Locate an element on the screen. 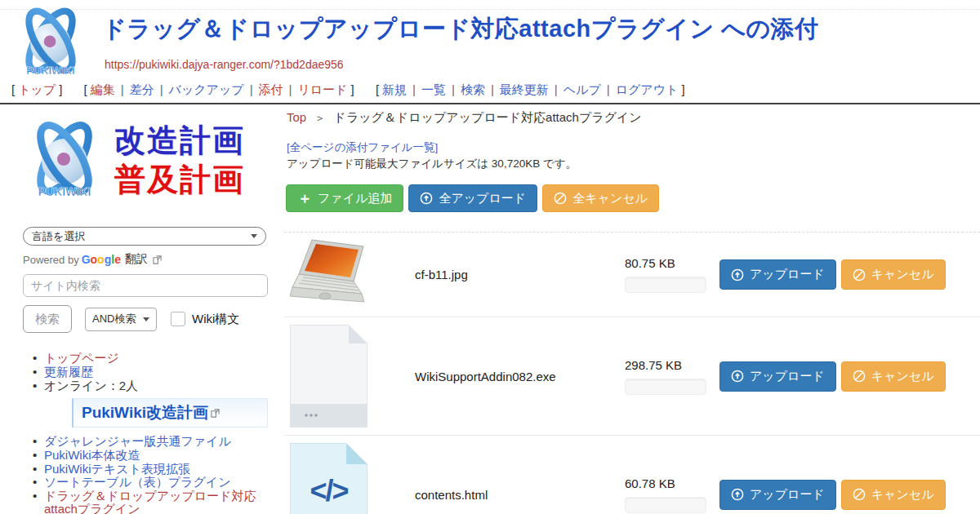  sidebar-links: ダジャレンジャー版共通ファイル PukiWiki本体改造 PukiWikiテキス… is located at coordinates (152, 475).